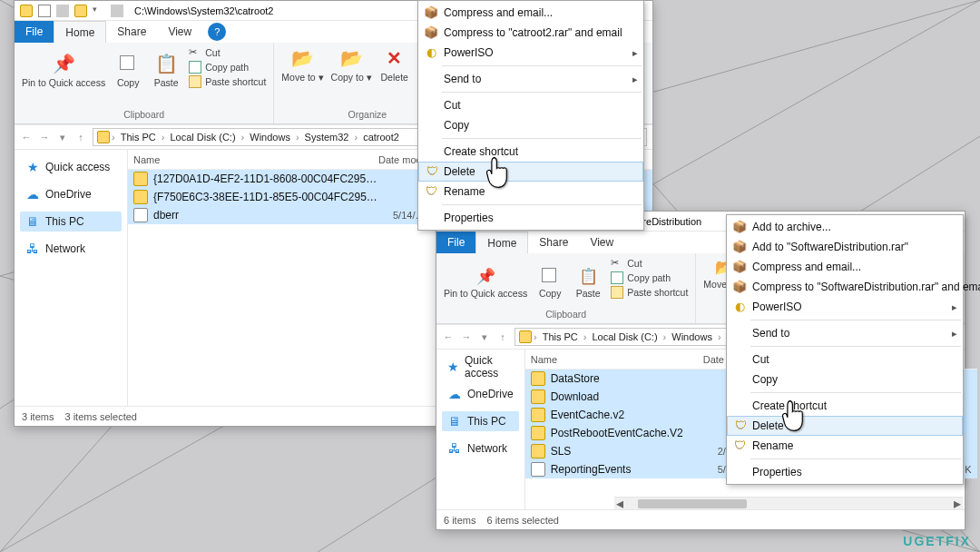  Describe the element at coordinates (566, 314) in the screenshot. I see `group-title: Clipboard` at that location.